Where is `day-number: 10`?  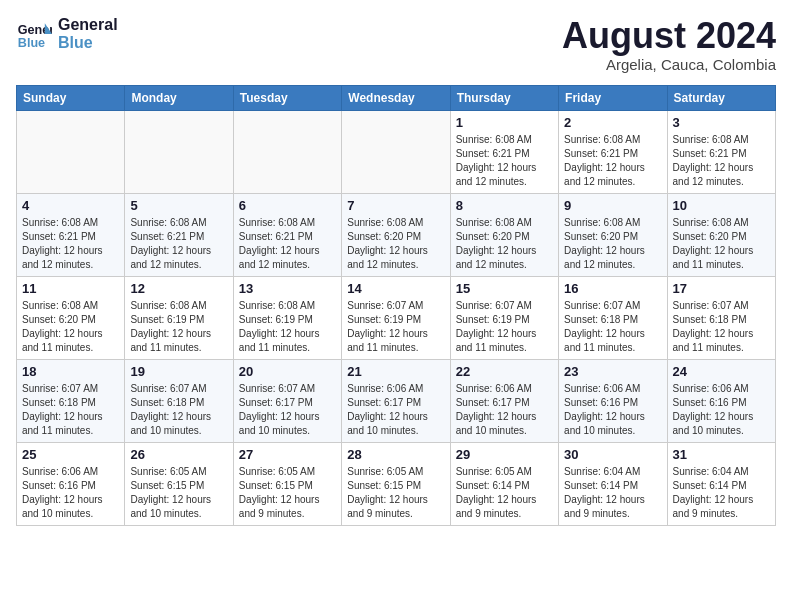
day-number: 10 is located at coordinates (722, 206).